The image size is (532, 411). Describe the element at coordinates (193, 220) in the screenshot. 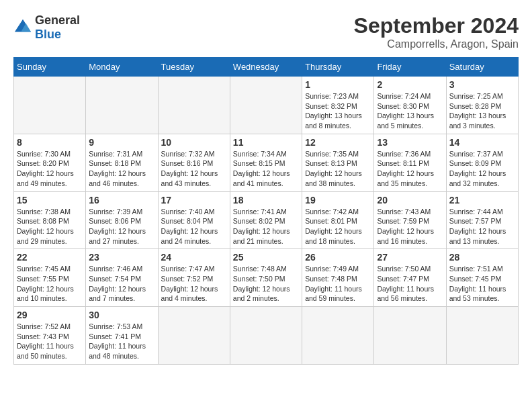

I see `calendar-cell: 17 Sunrise: 7:40 AMSunset: 8:04 PMDaylig…` at that location.